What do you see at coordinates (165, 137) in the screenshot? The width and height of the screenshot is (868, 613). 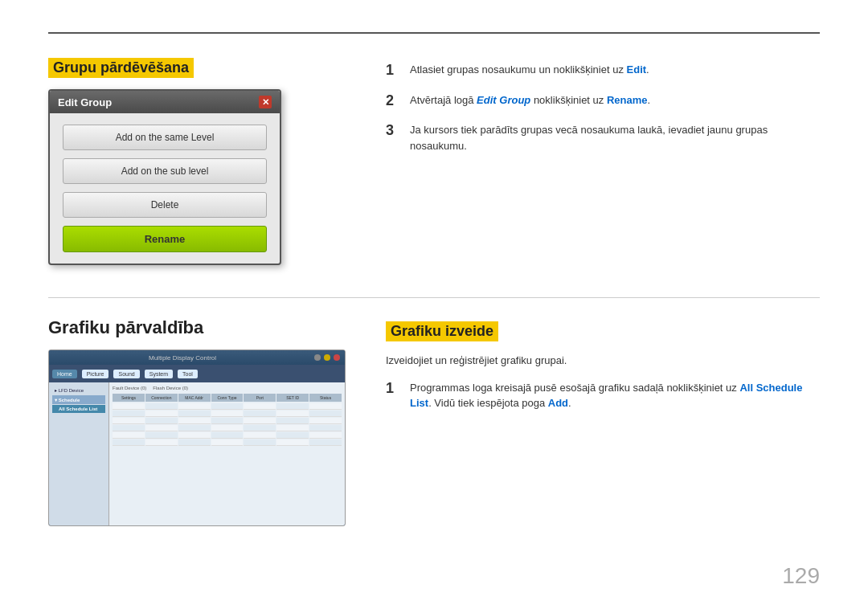 I see `add-same-level-button: Add on the same Level` at bounding box center [165, 137].